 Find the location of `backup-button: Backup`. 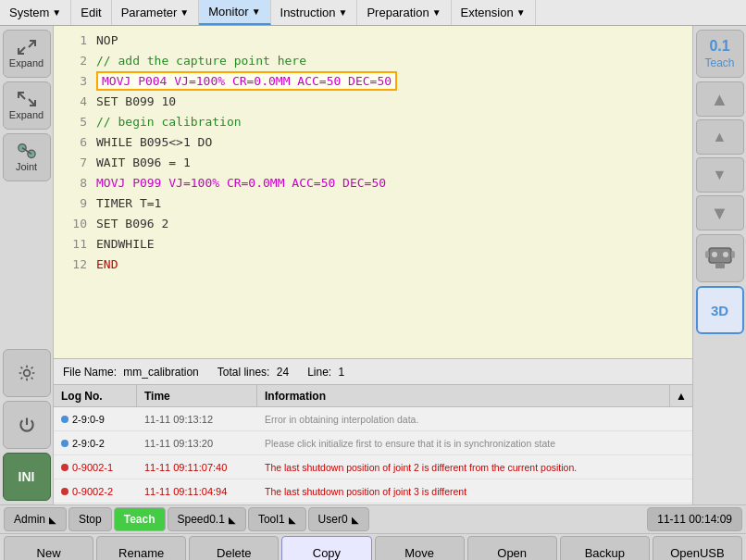

backup-button: Backup is located at coordinates (605, 548).